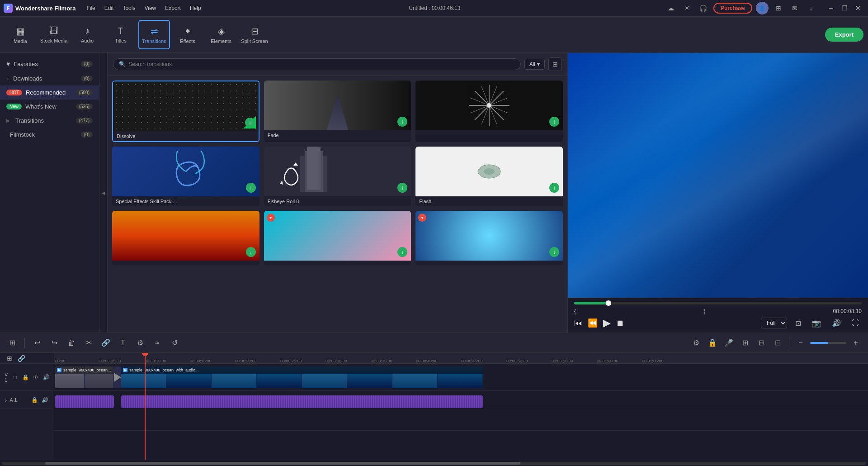 This screenshot has height=466, width=868. Describe the element at coordinates (154, 34) in the screenshot. I see `toolbar-transitions: ⇌ Transitions` at that location.